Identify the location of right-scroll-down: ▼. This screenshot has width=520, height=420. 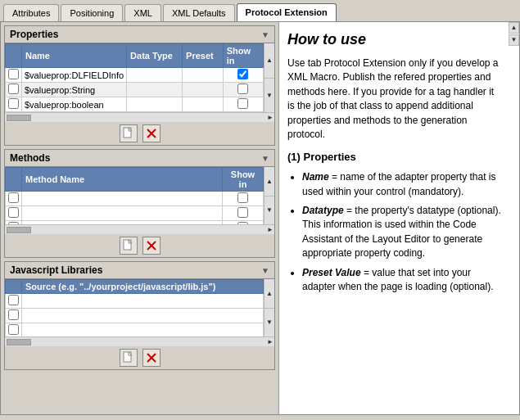
(514, 40).